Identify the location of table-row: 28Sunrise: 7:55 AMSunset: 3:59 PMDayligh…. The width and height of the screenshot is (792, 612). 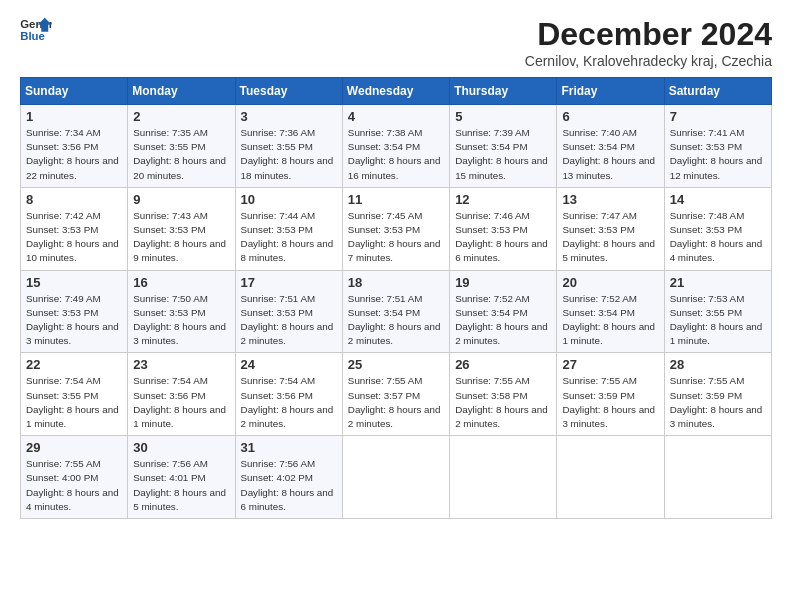
(718, 394).